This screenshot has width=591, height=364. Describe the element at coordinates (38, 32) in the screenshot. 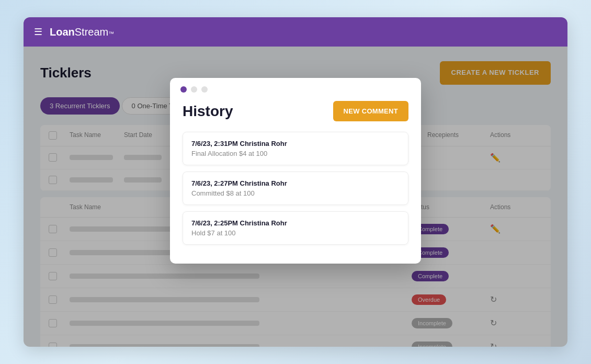

I see `hamburger-icon: ☰` at that location.